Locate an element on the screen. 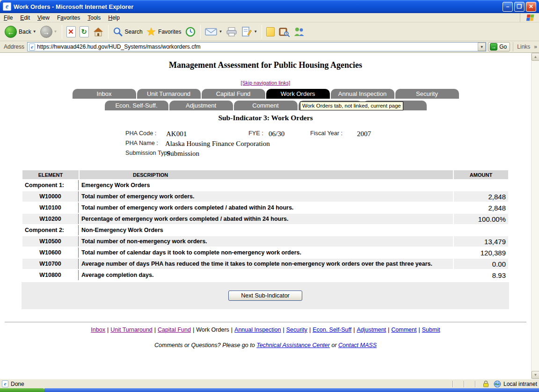 The width and height of the screenshot is (539, 392). vertical-scrollbar: ▲ ▼ is located at coordinates (535, 216).